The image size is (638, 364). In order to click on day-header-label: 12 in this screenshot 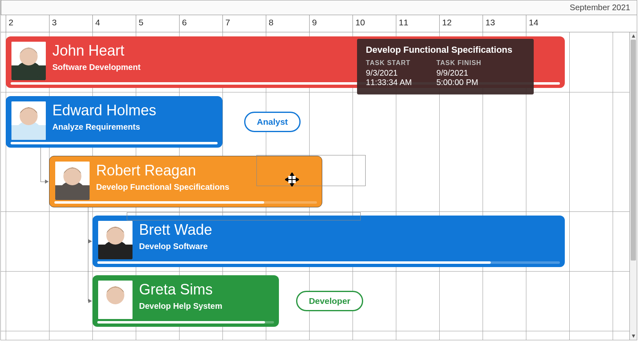, I will do `click(447, 22)`.